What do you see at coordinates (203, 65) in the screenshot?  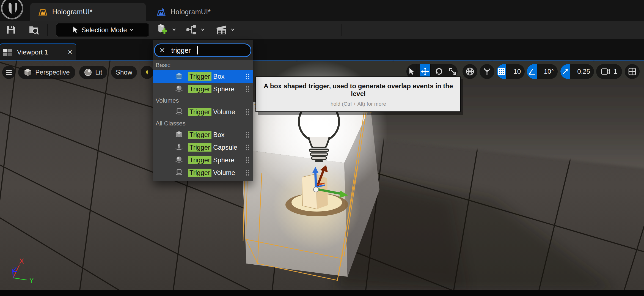 I see `section-header-basic: Basic` at bounding box center [203, 65].